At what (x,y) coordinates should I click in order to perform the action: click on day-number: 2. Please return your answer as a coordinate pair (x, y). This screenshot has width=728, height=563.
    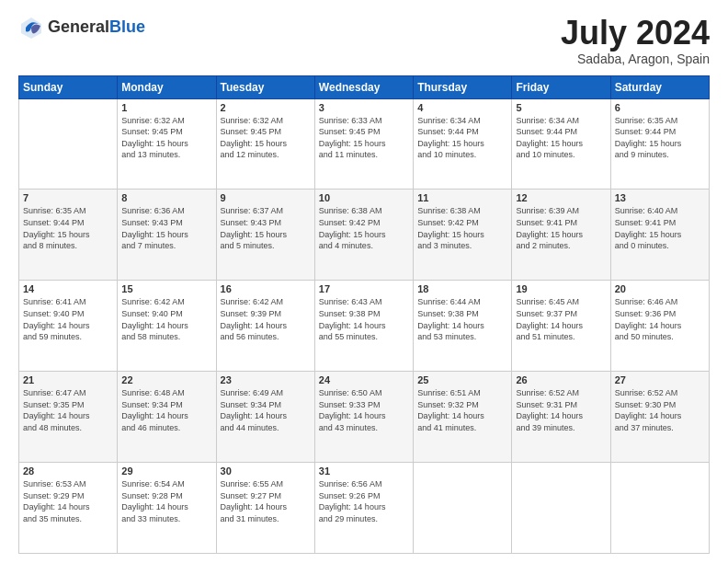
    Looking at the image, I should click on (266, 108).